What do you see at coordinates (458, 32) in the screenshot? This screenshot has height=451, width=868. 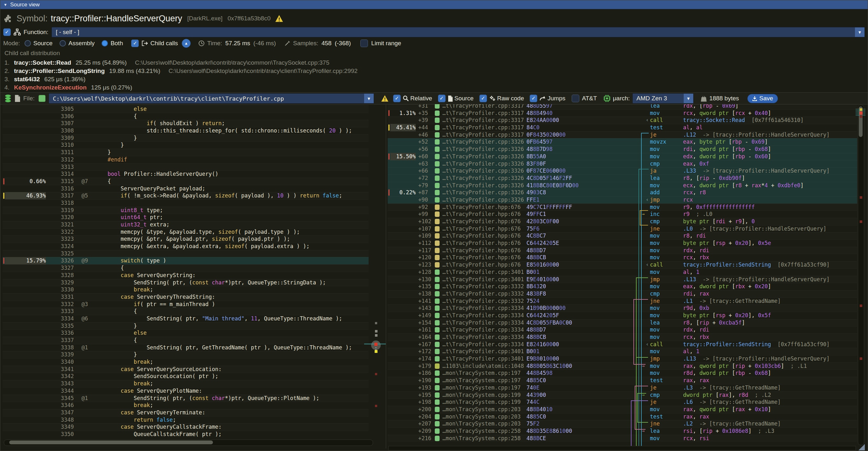 I see `function-dropdown: [ - self - ] ▼` at bounding box center [458, 32].